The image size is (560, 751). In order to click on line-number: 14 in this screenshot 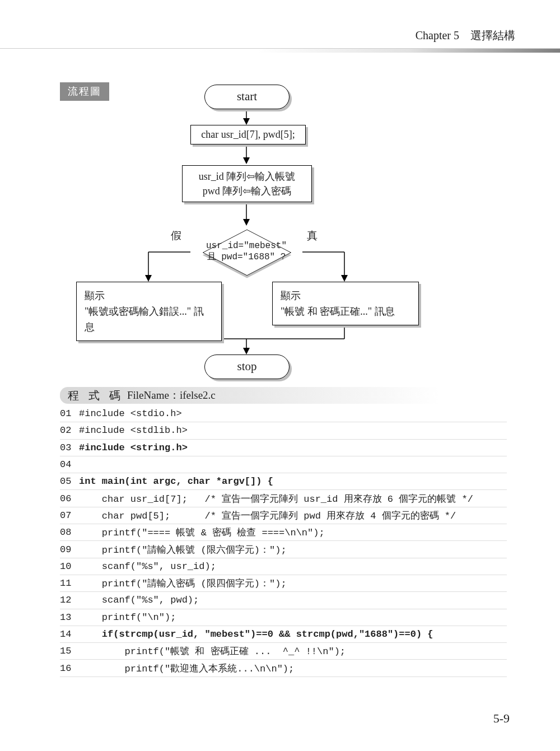, I will do `click(69, 634)`.